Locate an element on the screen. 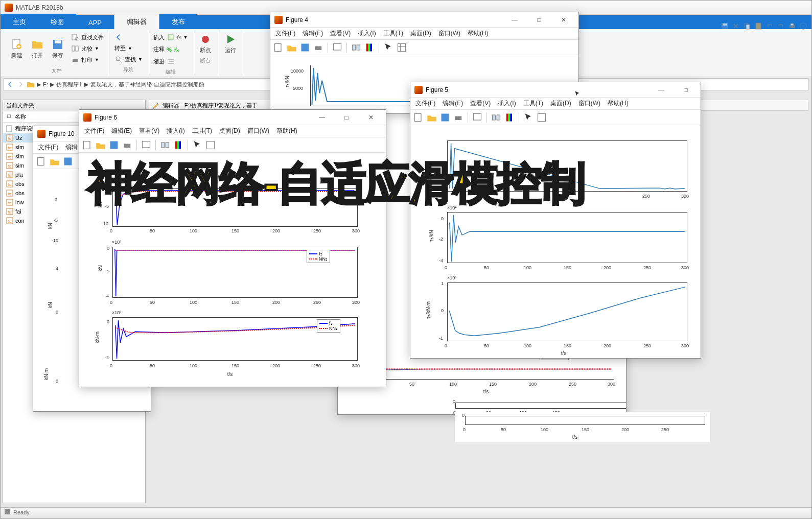 Image resolution: width=812 pixels, height=519 pixels. breakpoint-button: 断点 is located at coordinates (205, 44).